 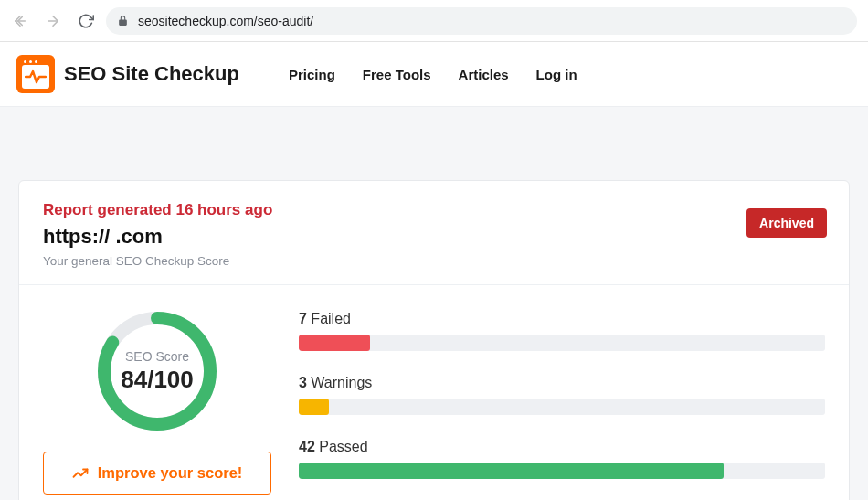 What do you see at coordinates (482, 21) in the screenshot?
I see `address-bar: seositecheckup.com/seo-audit/` at bounding box center [482, 21].